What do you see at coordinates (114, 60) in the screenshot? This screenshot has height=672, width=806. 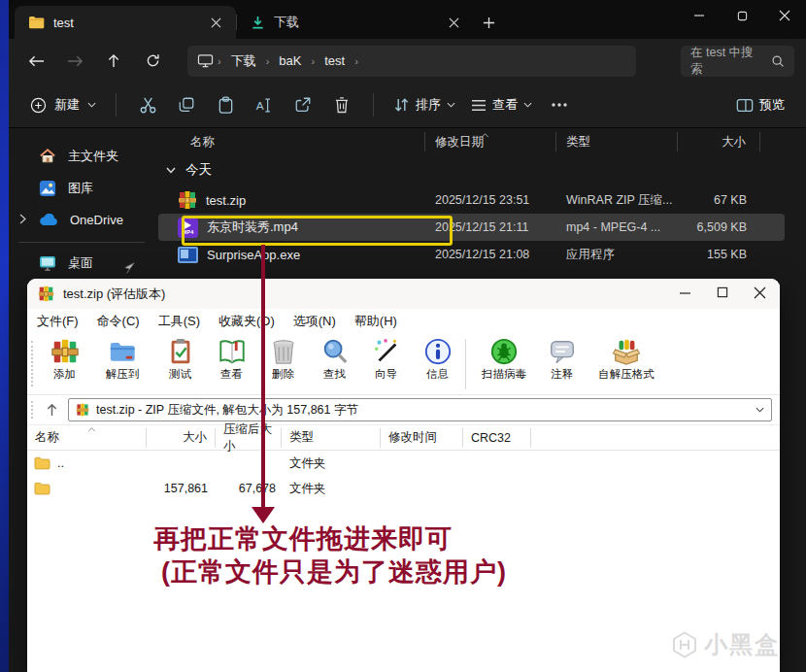 I see `arrow-up-icon` at bounding box center [114, 60].